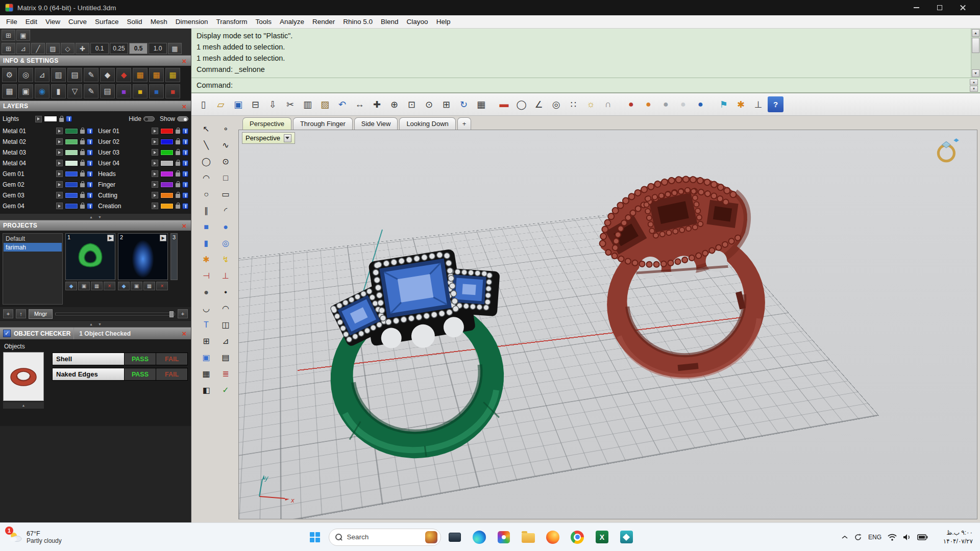 This screenshot has width=980, height=551. What do you see at coordinates (206, 145) in the screenshot?
I see `tool-line-icon: ╲` at bounding box center [206, 145].